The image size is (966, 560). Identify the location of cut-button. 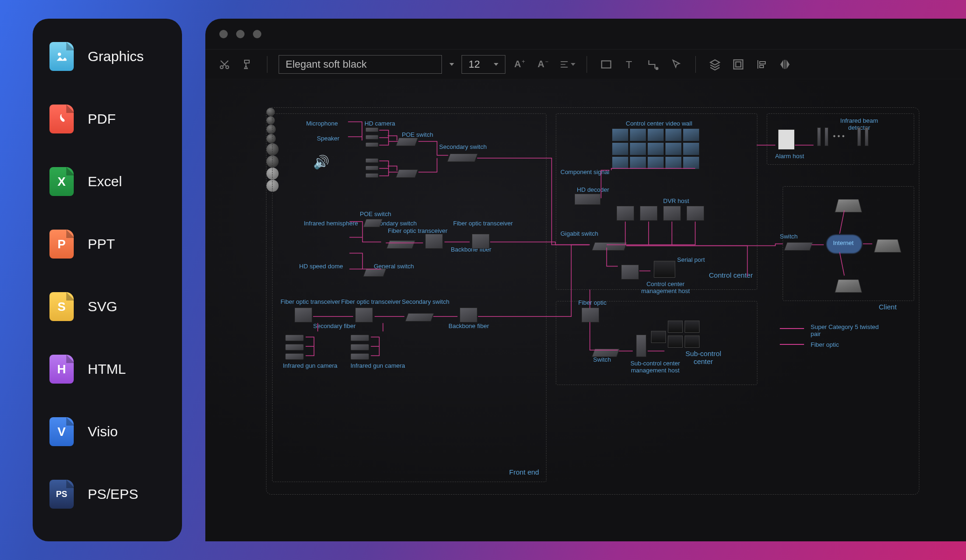
(224, 64).